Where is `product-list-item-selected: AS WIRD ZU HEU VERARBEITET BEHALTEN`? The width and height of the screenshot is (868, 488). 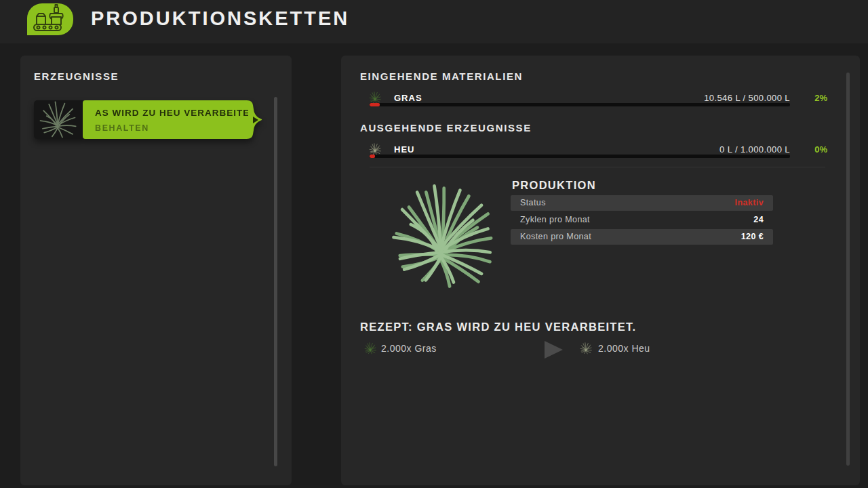 product-list-item-selected: AS WIRD ZU HEU VERARBEITET BEHALTEN is located at coordinates (149, 119).